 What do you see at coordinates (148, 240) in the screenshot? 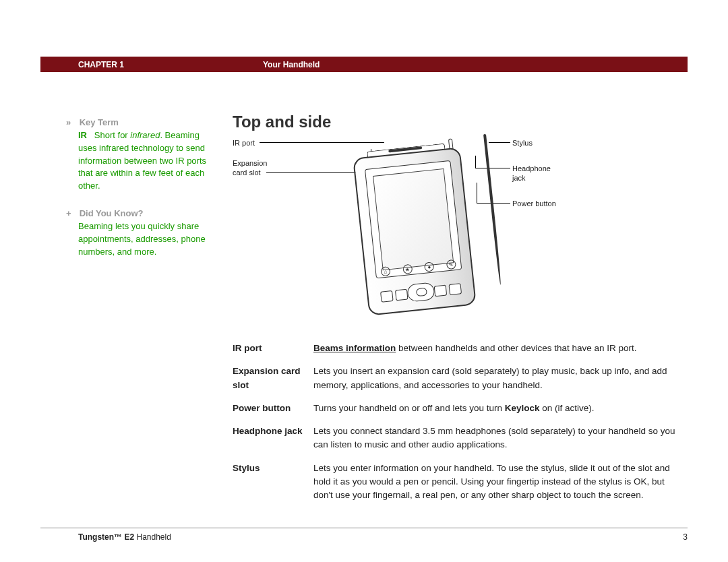
I see `did-you-know-body: Beaming lets you quickly share appointme…` at bounding box center [148, 240].